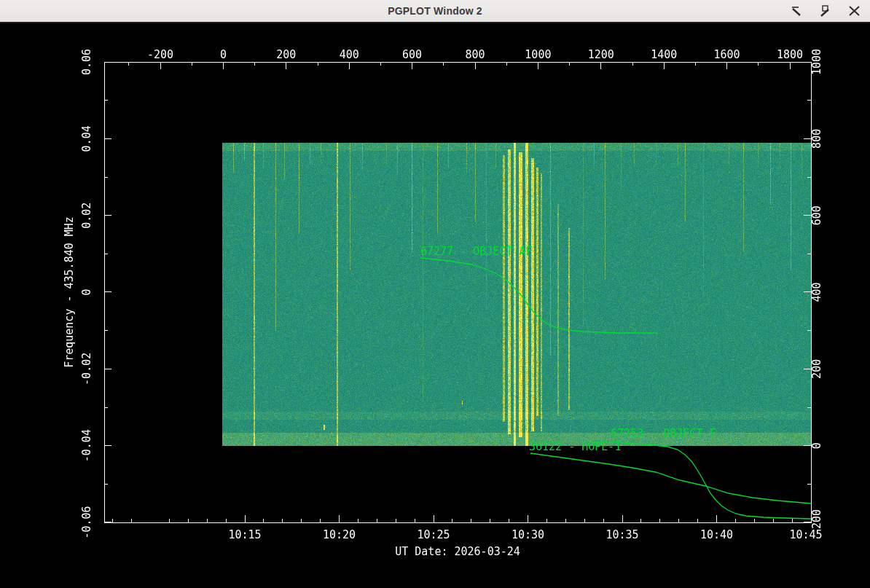 Image resolution: width=870 pixels, height=588 pixels. Describe the element at coordinates (855, 11) in the screenshot. I see `close-icon` at that location.